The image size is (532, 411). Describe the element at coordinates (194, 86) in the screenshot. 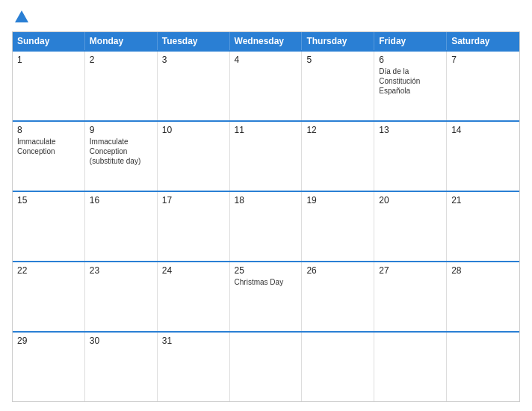

I see `calendar-cell: 3` at that location.